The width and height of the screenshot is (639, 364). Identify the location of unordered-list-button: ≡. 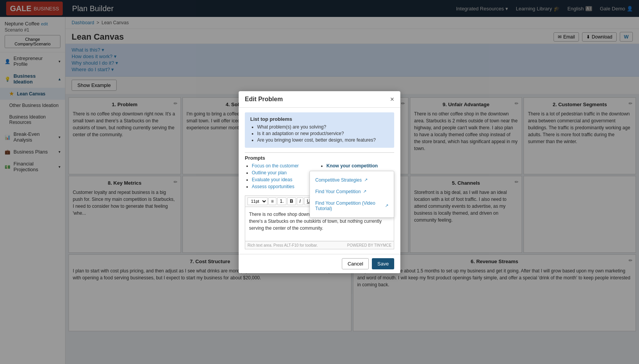
(273, 201).